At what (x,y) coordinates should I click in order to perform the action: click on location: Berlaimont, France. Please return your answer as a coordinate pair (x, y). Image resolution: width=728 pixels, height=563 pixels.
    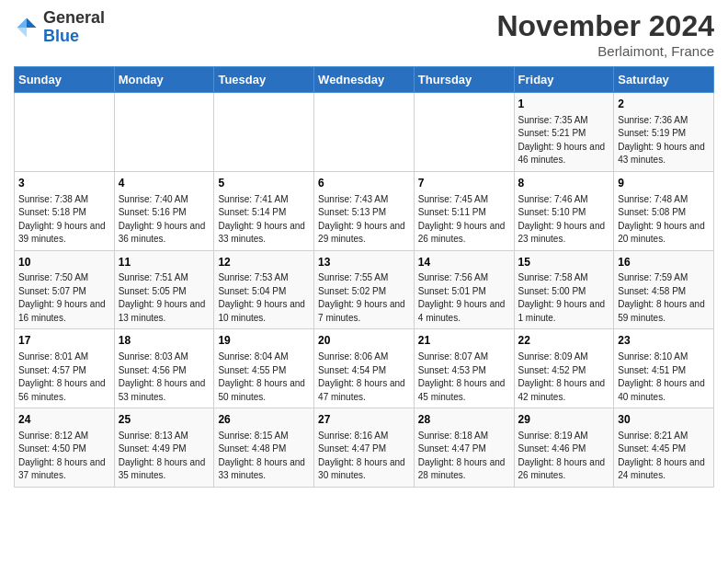
    Looking at the image, I should click on (605, 52).